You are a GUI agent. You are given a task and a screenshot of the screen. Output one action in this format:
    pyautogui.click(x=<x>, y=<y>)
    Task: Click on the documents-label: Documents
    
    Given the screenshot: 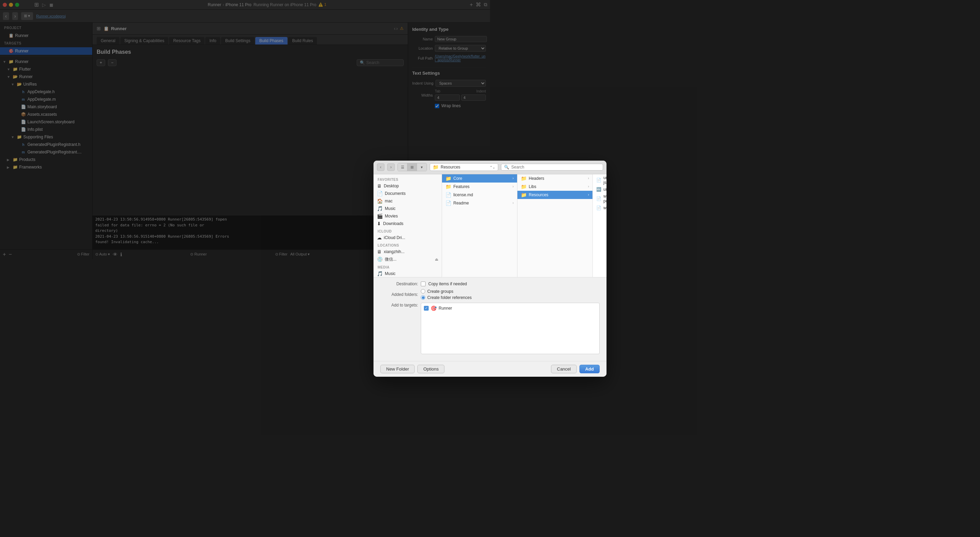 What is the action you would take?
    pyautogui.click(x=395, y=193)
    